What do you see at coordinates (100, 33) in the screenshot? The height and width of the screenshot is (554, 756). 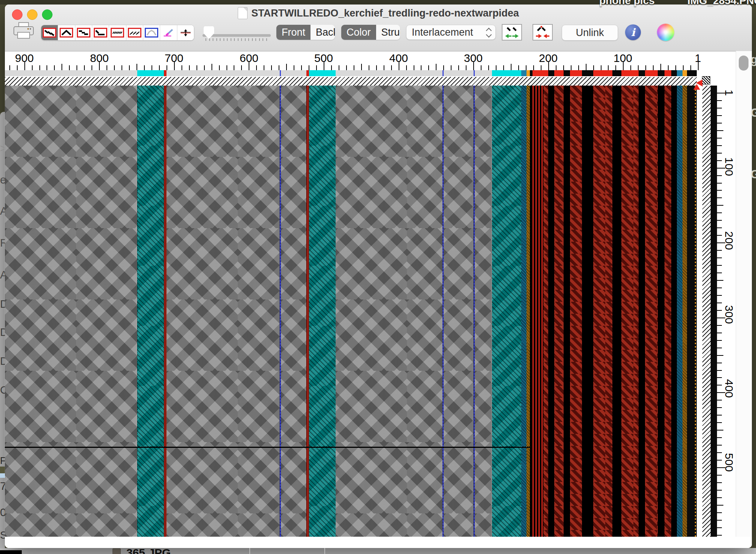 I see `pattern-button-step-twill` at bounding box center [100, 33].